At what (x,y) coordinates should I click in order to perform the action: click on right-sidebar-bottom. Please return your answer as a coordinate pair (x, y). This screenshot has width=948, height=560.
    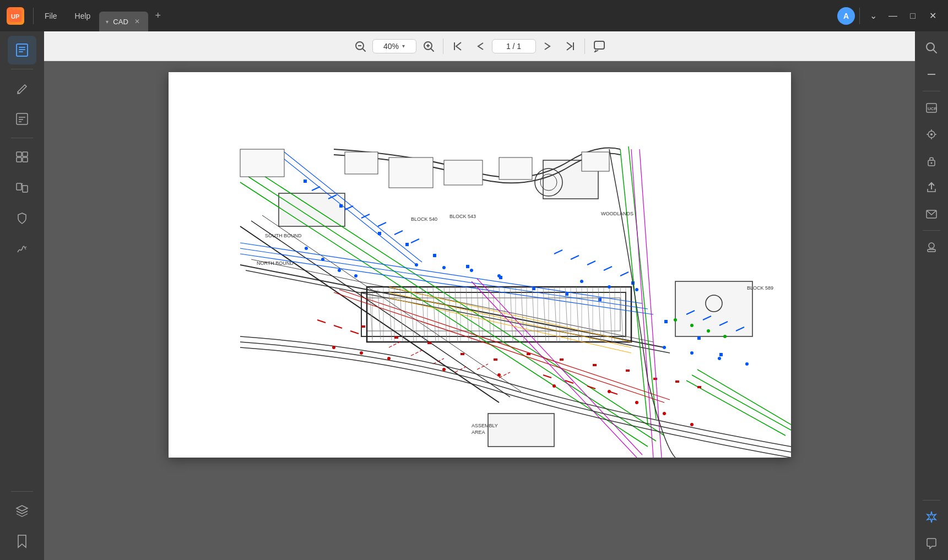
    Looking at the image, I should click on (931, 526).